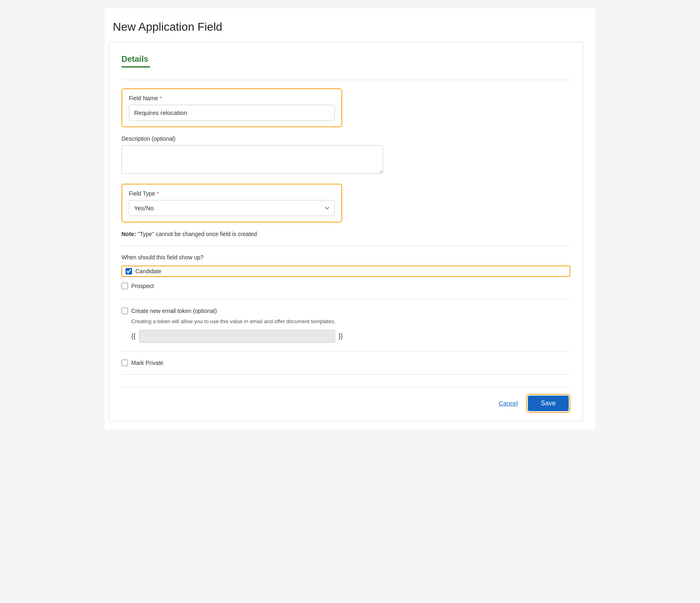 This screenshot has width=700, height=603. I want to click on field-type-label: Field Type *, so click(232, 194).